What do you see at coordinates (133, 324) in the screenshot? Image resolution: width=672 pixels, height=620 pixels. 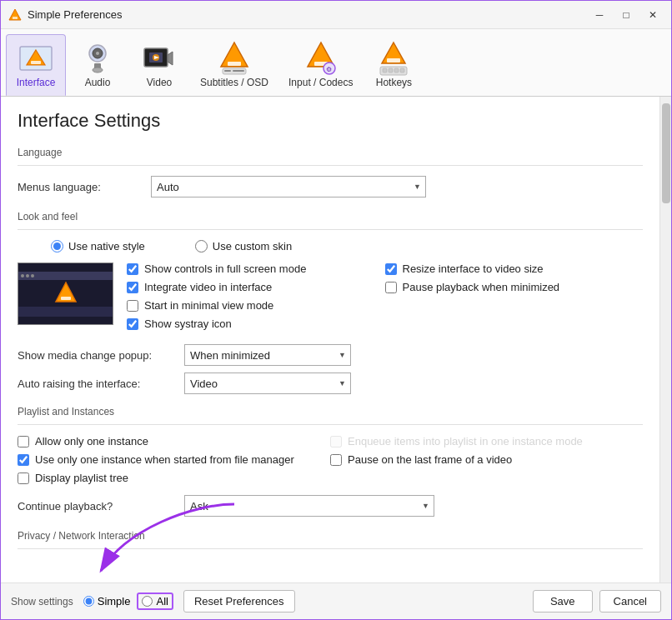 I see `systray-checkbox` at bounding box center [133, 324].